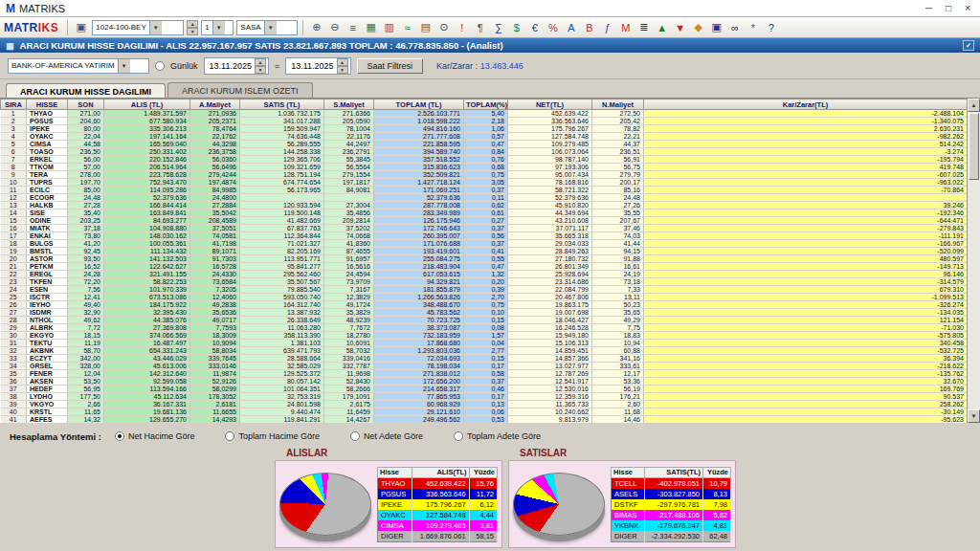 The height and width of the screenshot is (551, 980). What do you see at coordinates (484, 290) in the screenshot?
I see `table-row: 24ESEN7,56101.970.3397,320579.885.5407,3…` at bounding box center [484, 290].